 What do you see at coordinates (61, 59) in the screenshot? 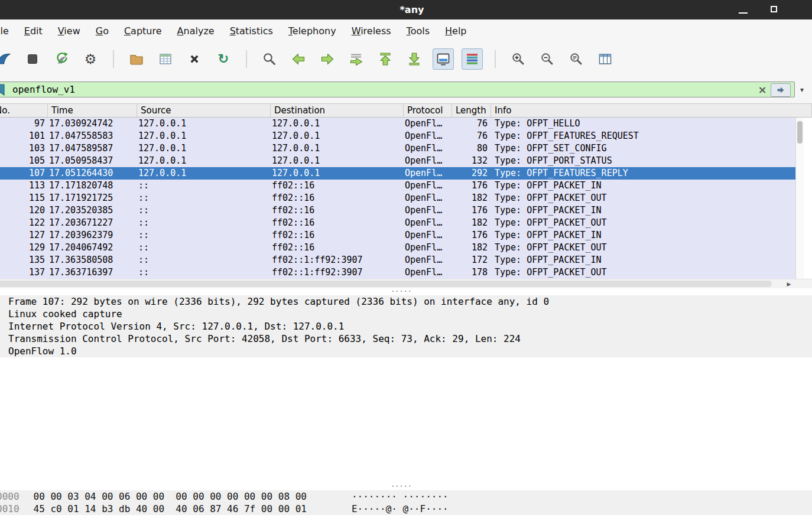
I see `restart-fin-icon` at bounding box center [61, 59].